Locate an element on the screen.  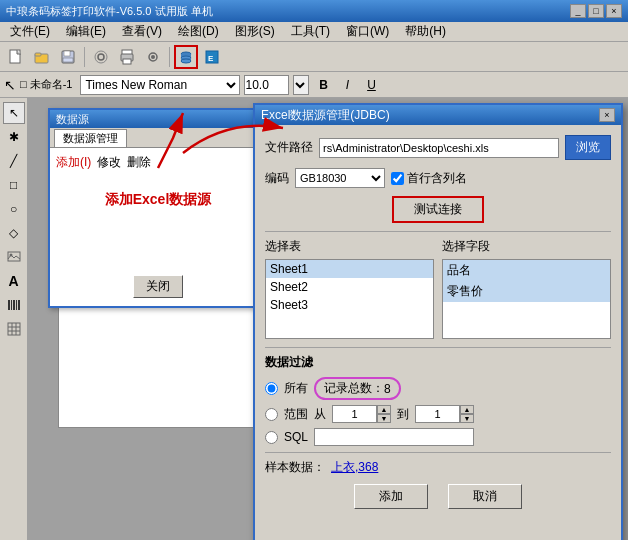
file-path-input is located at coordinates (439, 148).